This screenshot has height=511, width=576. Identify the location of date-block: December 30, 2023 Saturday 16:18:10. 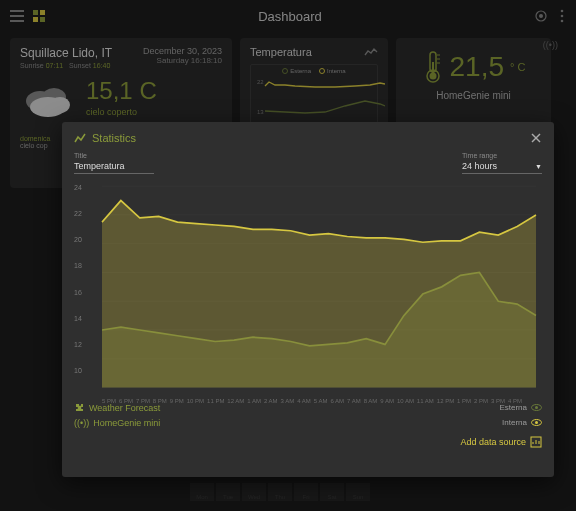
(182, 58).